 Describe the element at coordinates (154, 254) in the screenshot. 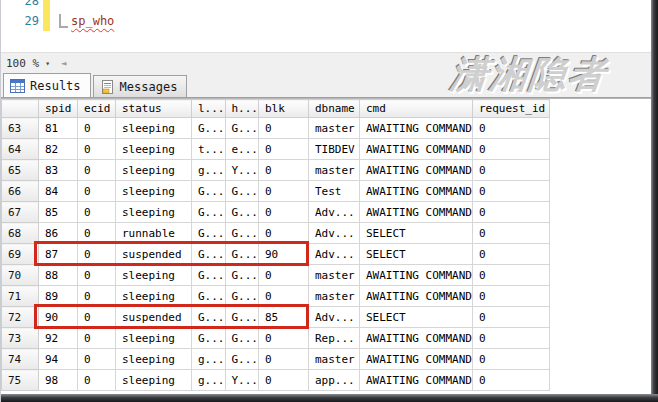

I see `cell-status: suspended` at that location.